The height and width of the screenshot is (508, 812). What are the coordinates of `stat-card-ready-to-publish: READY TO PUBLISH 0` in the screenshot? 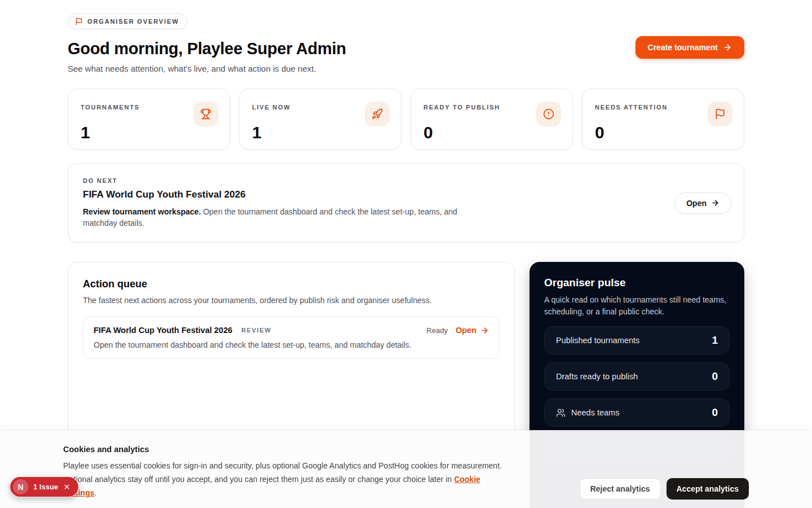 It's located at (492, 119).